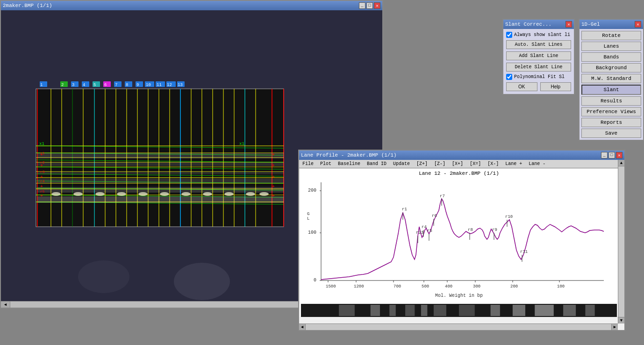  I want to click on rotate-button: Rotate, so click(611, 36).